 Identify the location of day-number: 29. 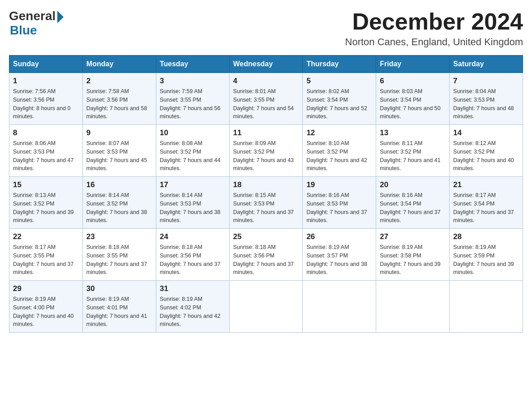
(46, 289).